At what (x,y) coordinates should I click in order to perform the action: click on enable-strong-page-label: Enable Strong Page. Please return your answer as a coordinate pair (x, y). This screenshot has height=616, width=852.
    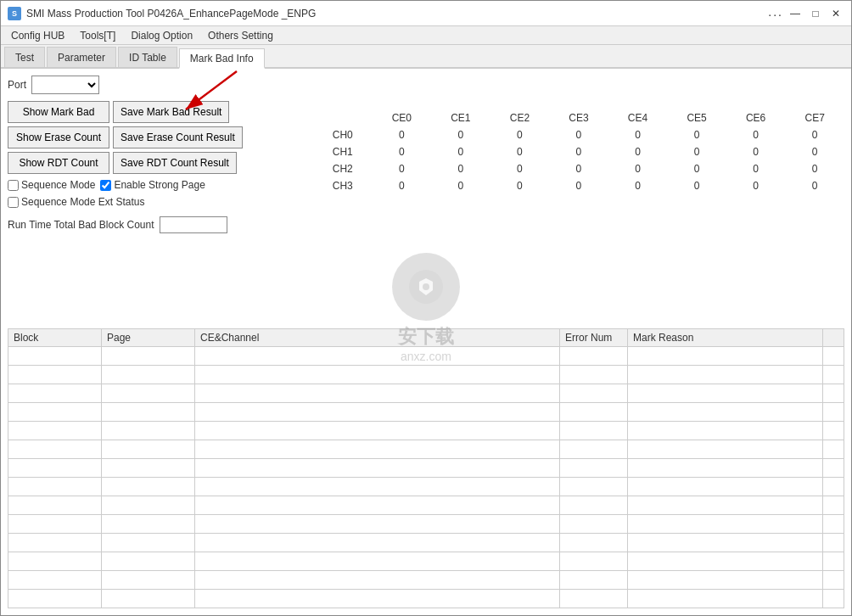
    Looking at the image, I should click on (153, 185).